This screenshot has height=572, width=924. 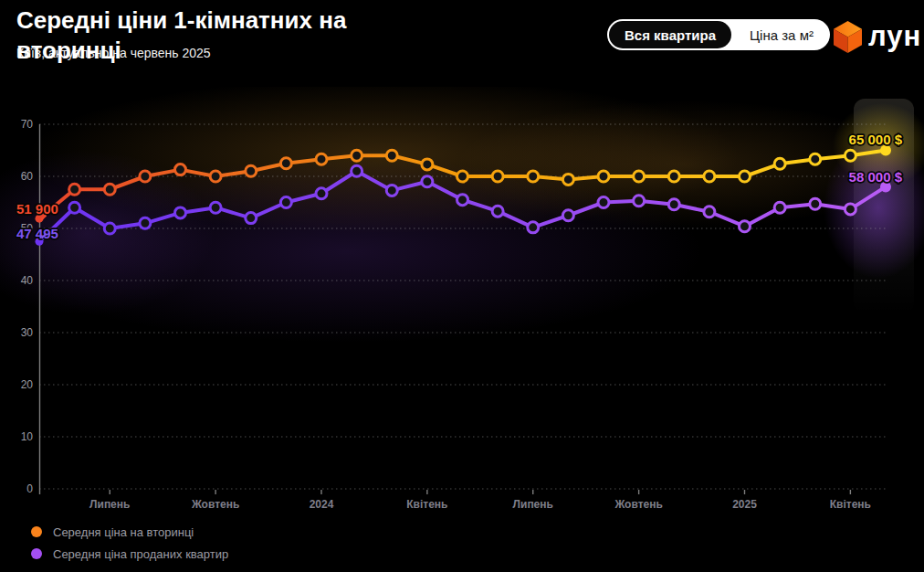 What do you see at coordinates (321, 504) in the screenshot?
I see `svg-text: 2024` at bounding box center [321, 504].